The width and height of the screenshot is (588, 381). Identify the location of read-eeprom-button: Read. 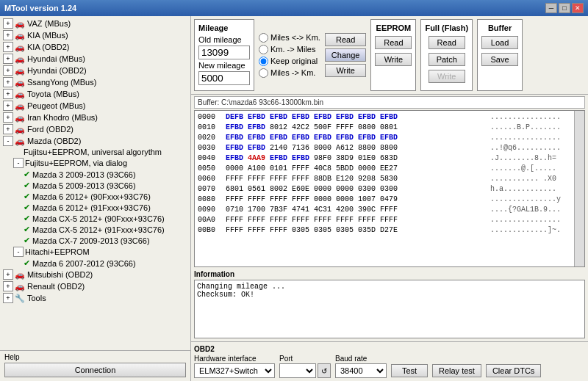
(393, 43).